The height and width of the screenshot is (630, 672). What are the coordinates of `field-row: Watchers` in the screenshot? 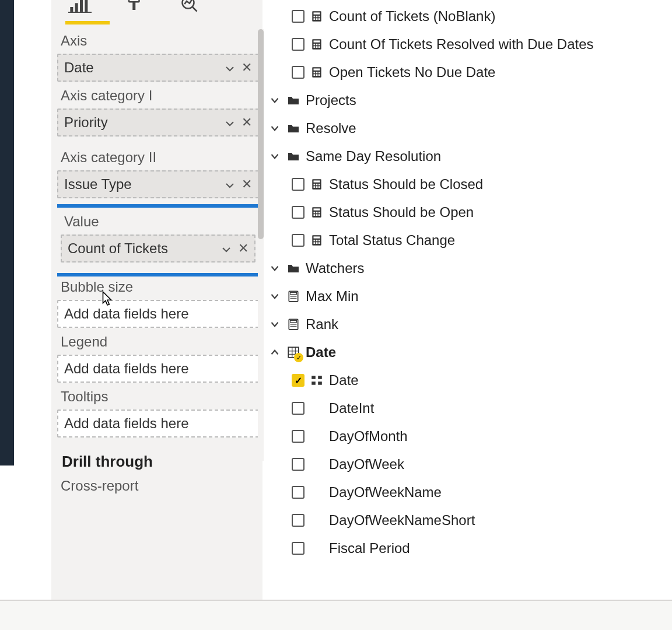 It's located at (467, 268).